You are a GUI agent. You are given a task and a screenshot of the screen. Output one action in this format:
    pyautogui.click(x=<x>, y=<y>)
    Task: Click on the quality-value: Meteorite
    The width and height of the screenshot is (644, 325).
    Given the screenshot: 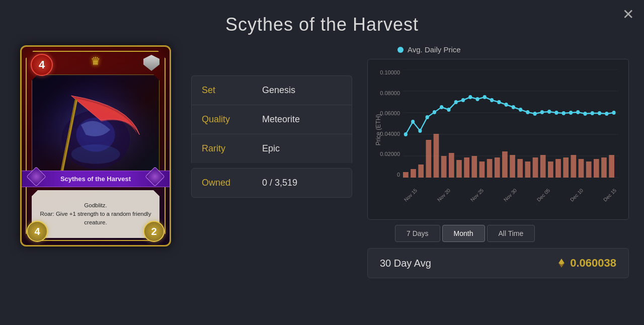 What is the action you would take?
    pyautogui.click(x=281, y=120)
    